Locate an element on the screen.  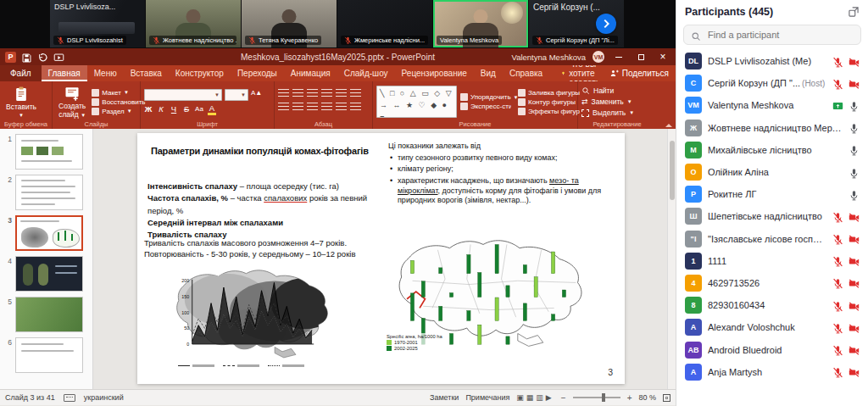
video-tile-zhovtneve: Жовтневе надлісництво ... is located at coordinates (193, 24).